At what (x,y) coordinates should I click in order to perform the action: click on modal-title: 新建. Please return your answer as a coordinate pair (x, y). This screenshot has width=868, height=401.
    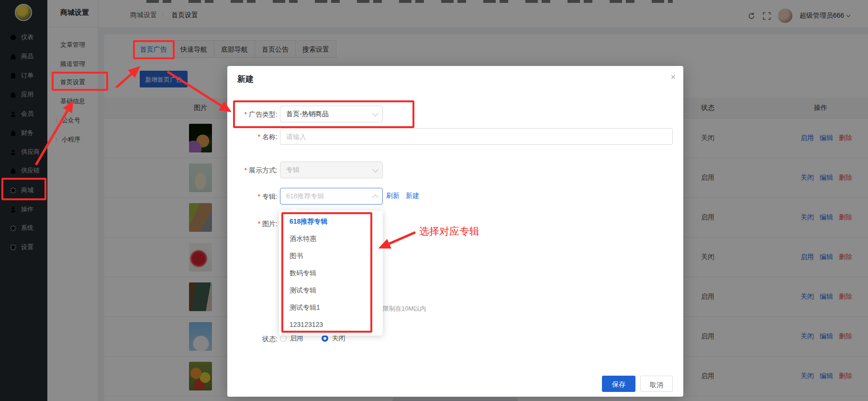
    Looking at the image, I should click on (245, 79).